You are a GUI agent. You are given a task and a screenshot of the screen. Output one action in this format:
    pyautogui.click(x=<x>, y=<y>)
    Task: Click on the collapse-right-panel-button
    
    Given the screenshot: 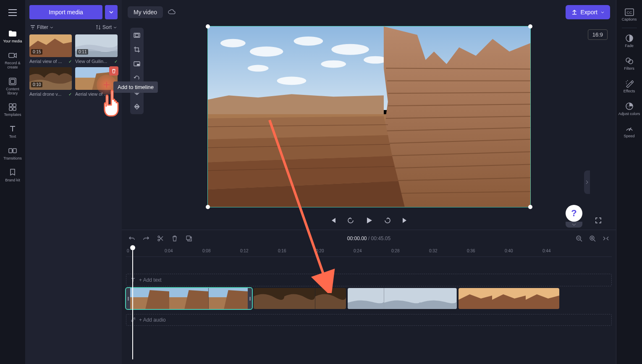 What is the action you would take?
    pyautogui.click(x=587, y=182)
    